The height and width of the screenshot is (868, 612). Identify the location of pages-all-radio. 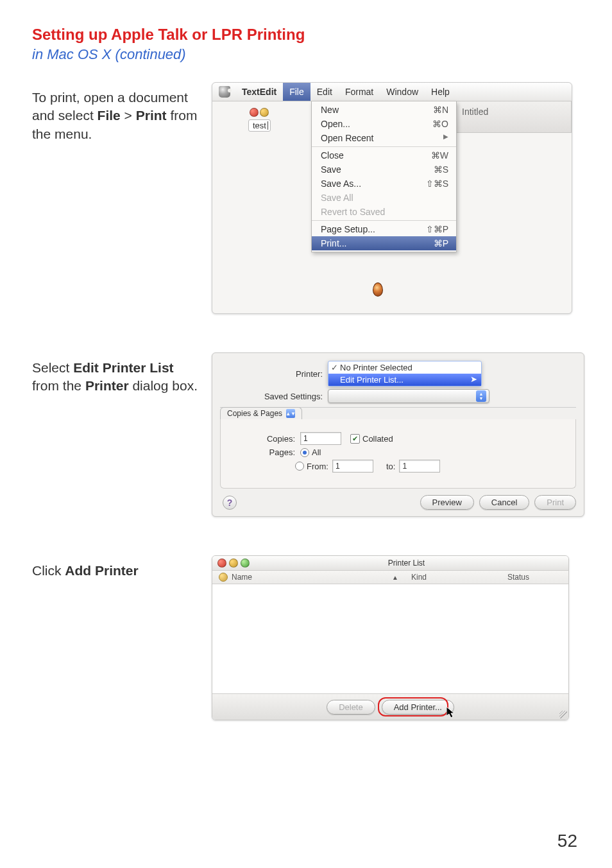
(305, 453).